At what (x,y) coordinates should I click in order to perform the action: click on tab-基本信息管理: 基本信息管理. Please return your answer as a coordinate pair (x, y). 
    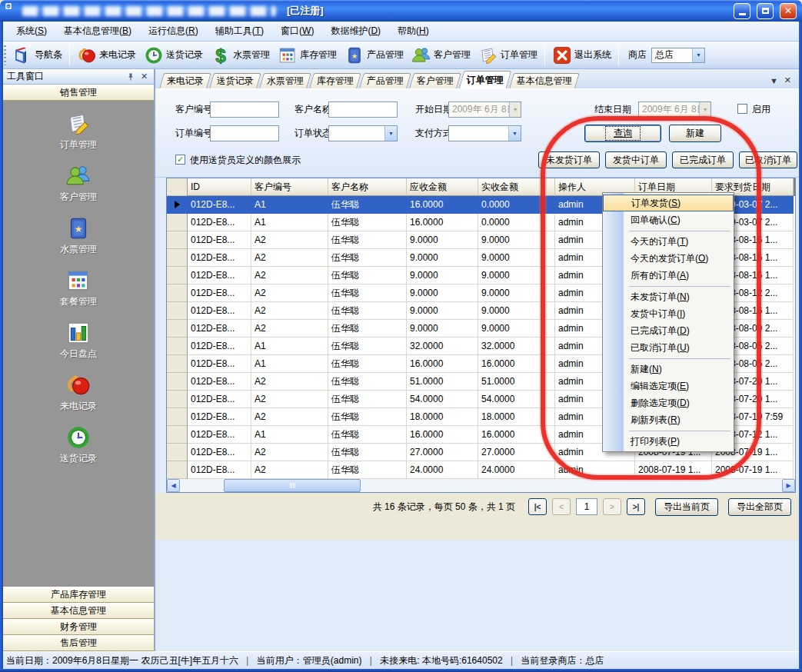
    Looking at the image, I should click on (544, 81).